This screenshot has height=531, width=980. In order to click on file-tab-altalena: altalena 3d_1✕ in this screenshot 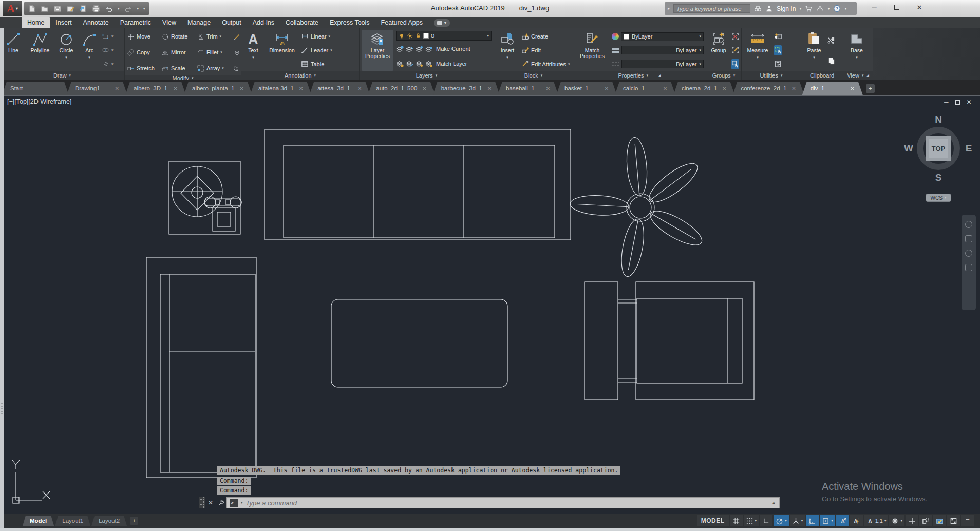, I will do `click(280, 88)`.